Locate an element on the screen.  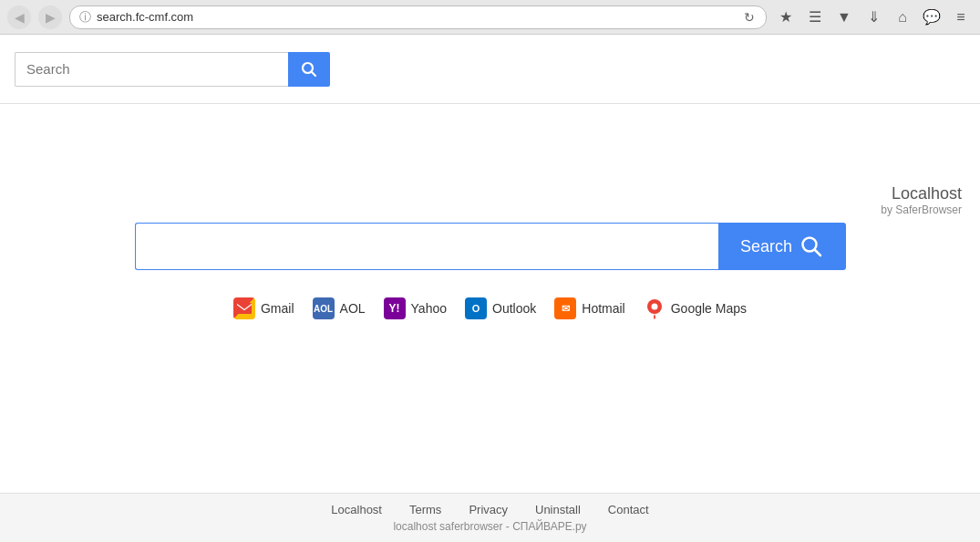
forward-button: ▶ is located at coordinates (50, 17).